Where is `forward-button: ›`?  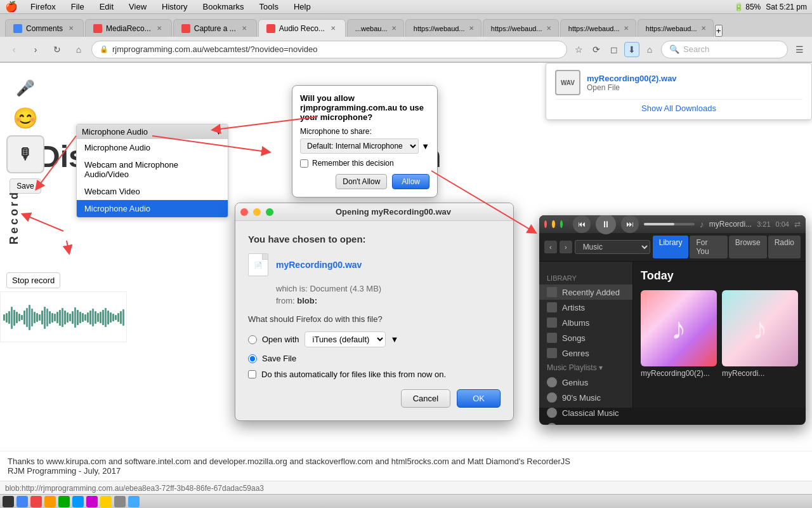 forward-button: › is located at coordinates (36, 50).